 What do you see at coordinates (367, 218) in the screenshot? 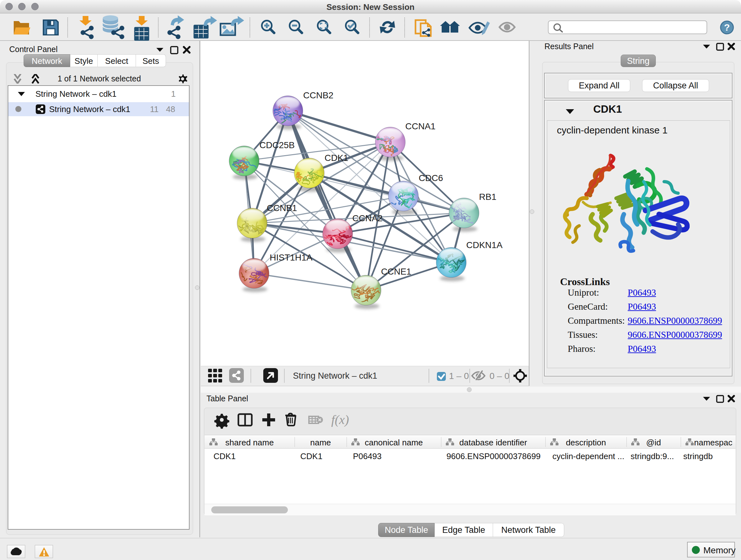
I see `svg-text: CCNA2` at bounding box center [367, 218].